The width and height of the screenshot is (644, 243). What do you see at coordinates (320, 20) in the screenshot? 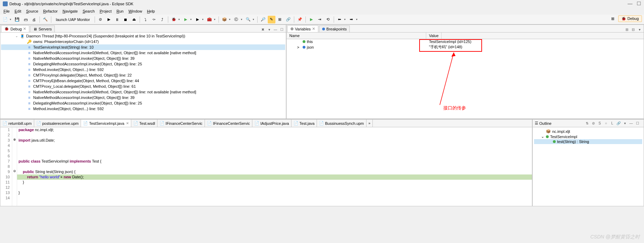
I see `step-filter-button: ⇥` at bounding box center [320, 20].